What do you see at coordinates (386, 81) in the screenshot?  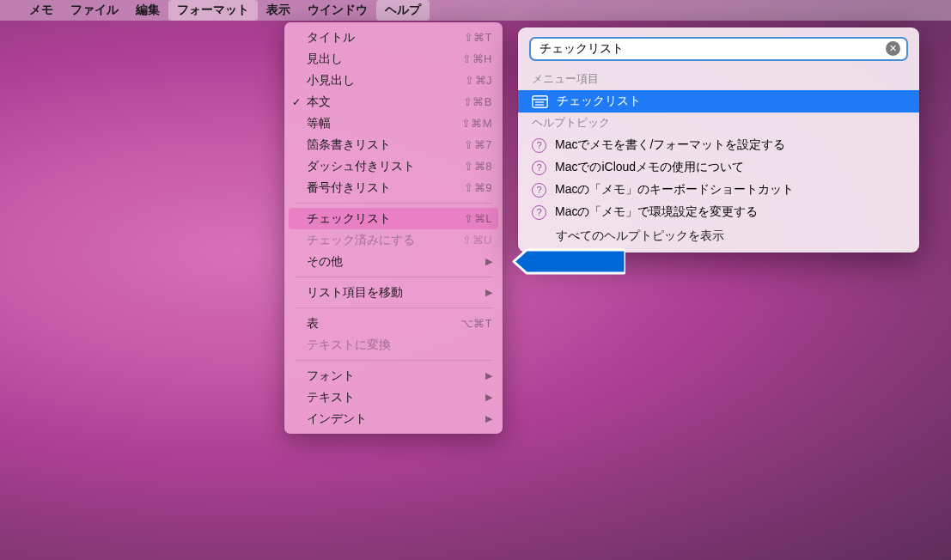 I see `menu-item-label: 小見出し` at bounding box center [386, 81].